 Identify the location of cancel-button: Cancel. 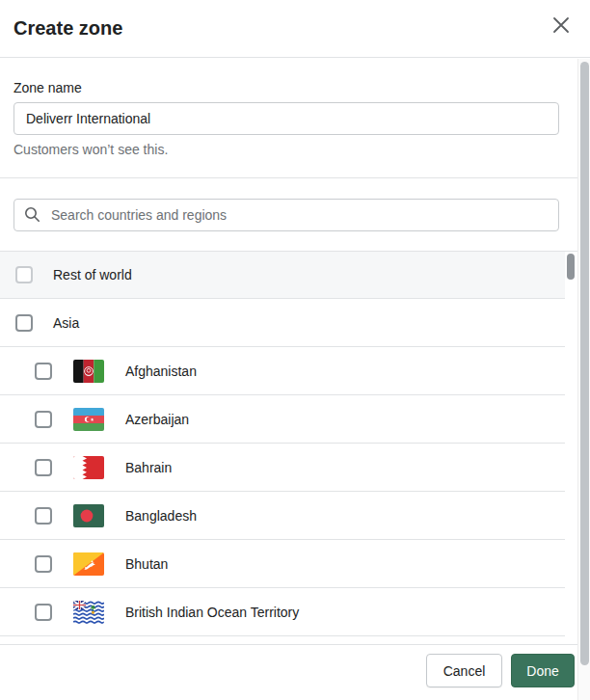
(465, 671).